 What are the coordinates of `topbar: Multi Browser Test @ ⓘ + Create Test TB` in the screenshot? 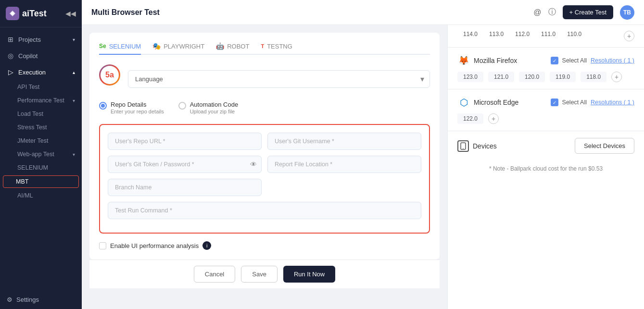 It's located at (363, 12).